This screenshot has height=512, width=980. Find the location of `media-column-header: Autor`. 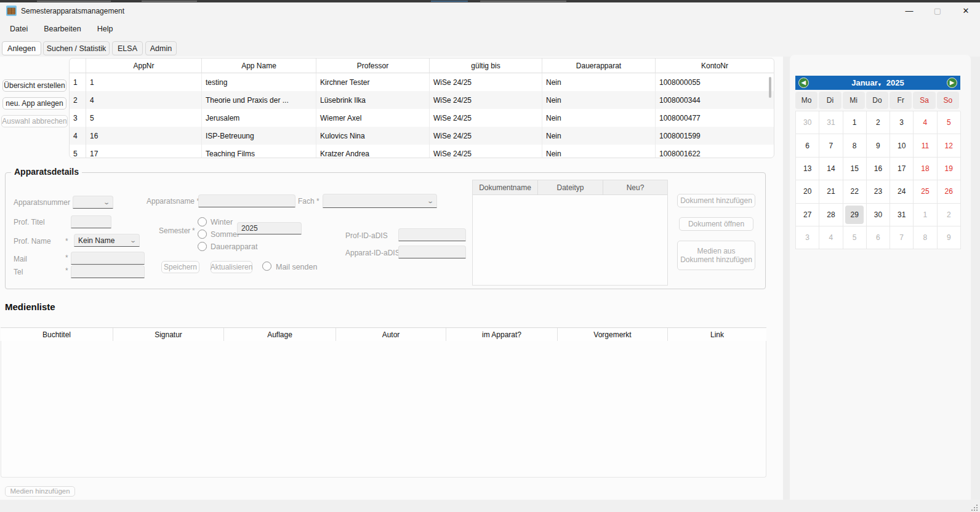

media-column-header: Autor is located at coordinates (392, 335).